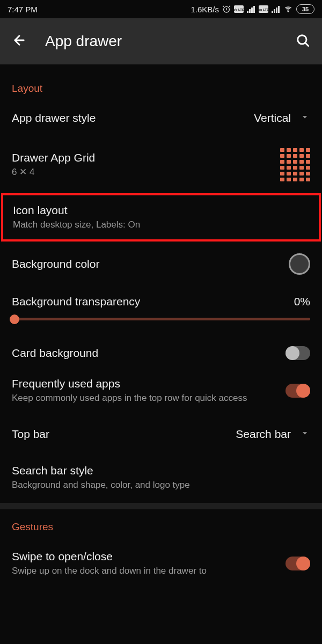 Image resolution: width=322 pixels, height=644 pixels. I want to click on frequently-used-toggle, so click(298, 391).